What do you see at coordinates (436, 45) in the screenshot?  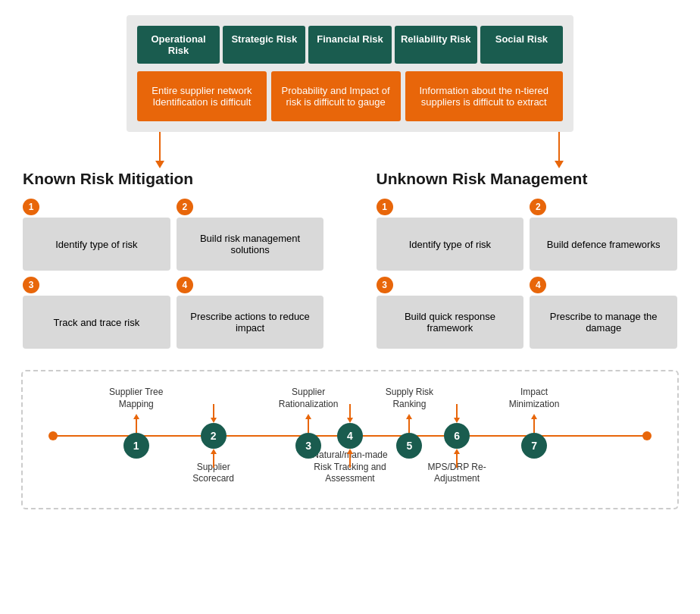 I see `risk-header-cell: Reliability Risk` at bounding box center [436, 45].